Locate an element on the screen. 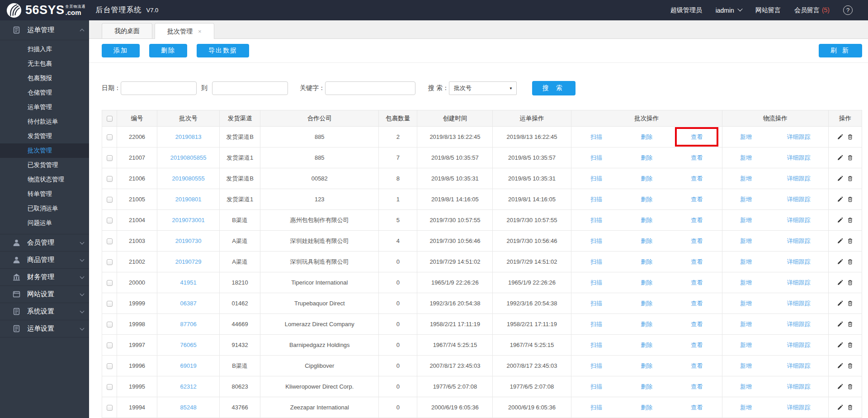 The height and width of the screenshot is (418, 868). batch-no-link: 2019080555 is located at coordinates (188, 178).